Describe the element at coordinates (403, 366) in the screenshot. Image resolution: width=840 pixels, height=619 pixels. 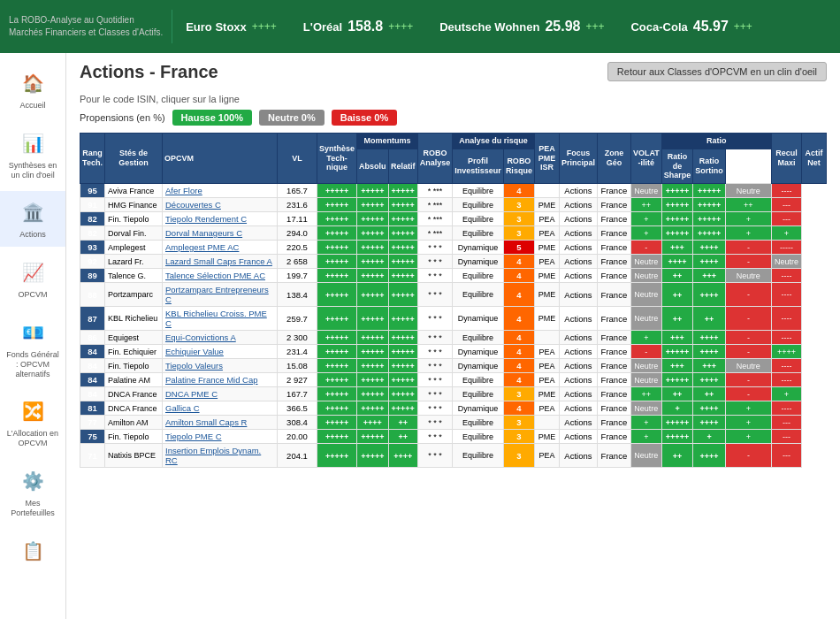
I see `cell-mom-rel: +++++` at that location.